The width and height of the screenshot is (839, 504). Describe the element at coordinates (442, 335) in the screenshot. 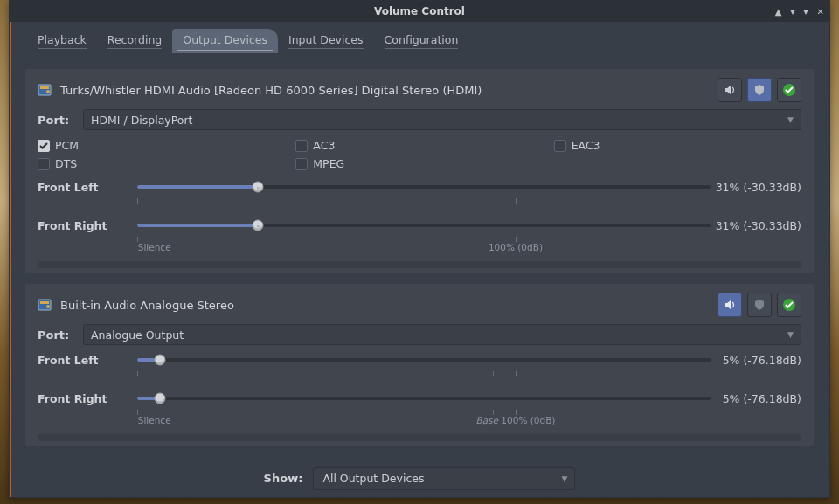

I see `port-select: Analogue Output ▼` at that location.